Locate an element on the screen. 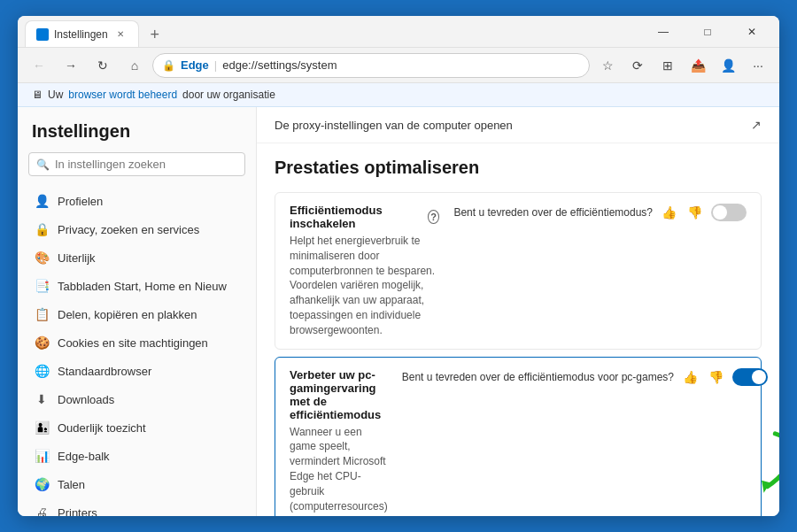  share-button: 📤 is located at coordinates (698, 66).